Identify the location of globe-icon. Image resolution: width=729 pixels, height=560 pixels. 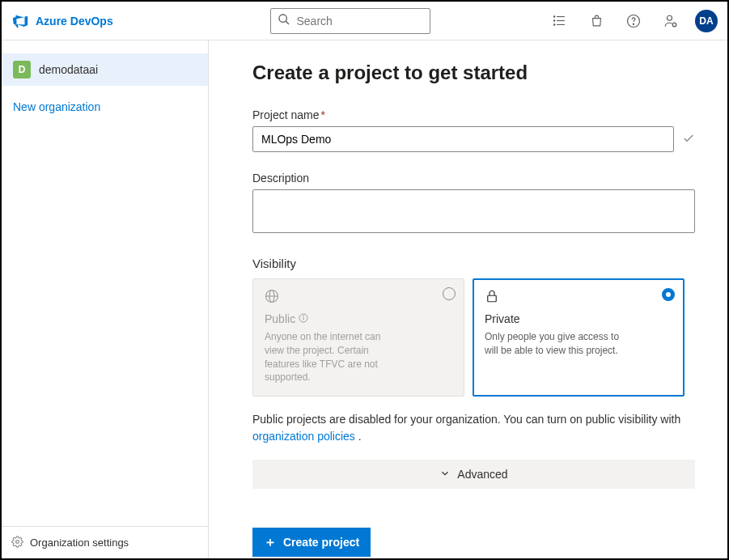
(358, 298).